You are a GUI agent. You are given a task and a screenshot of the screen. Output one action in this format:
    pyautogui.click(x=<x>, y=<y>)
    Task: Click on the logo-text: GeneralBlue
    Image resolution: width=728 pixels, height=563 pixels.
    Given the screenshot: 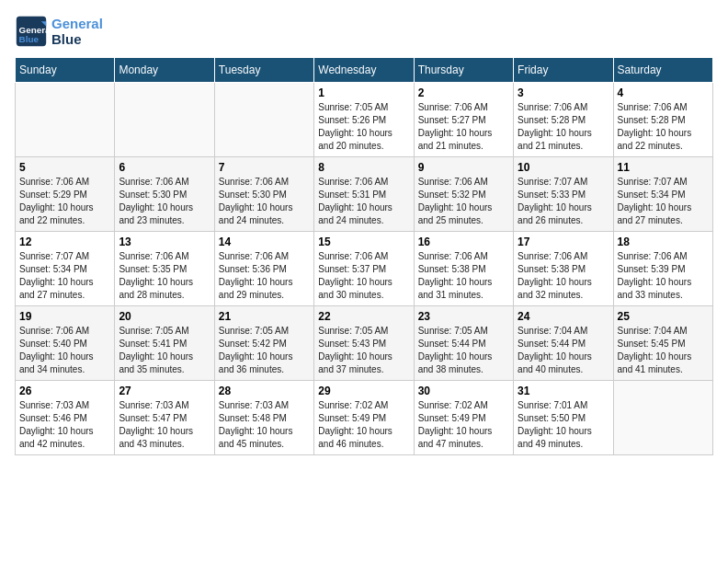 What is the action you would take?
    pyautogui.click(x=77, y=31)
    